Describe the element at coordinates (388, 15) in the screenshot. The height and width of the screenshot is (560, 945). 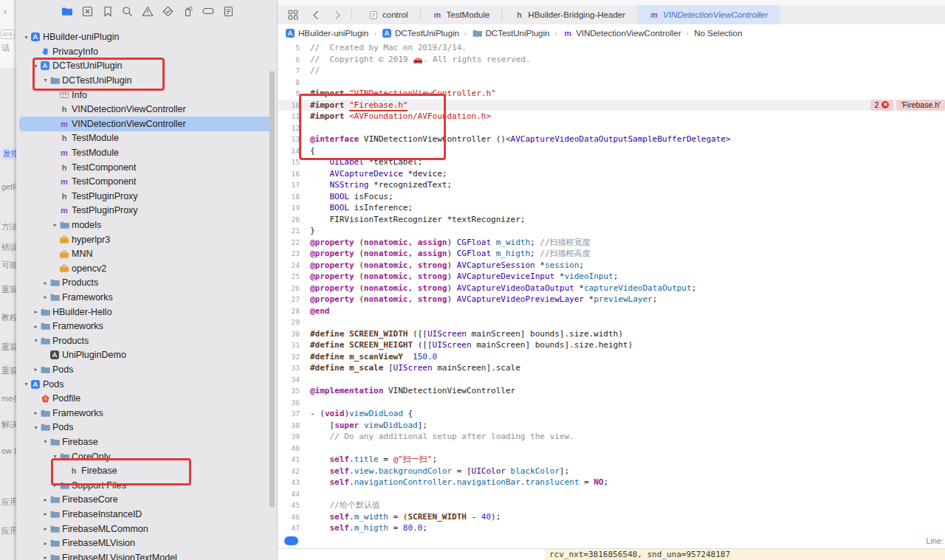
I see `tab-control: control` at that location.